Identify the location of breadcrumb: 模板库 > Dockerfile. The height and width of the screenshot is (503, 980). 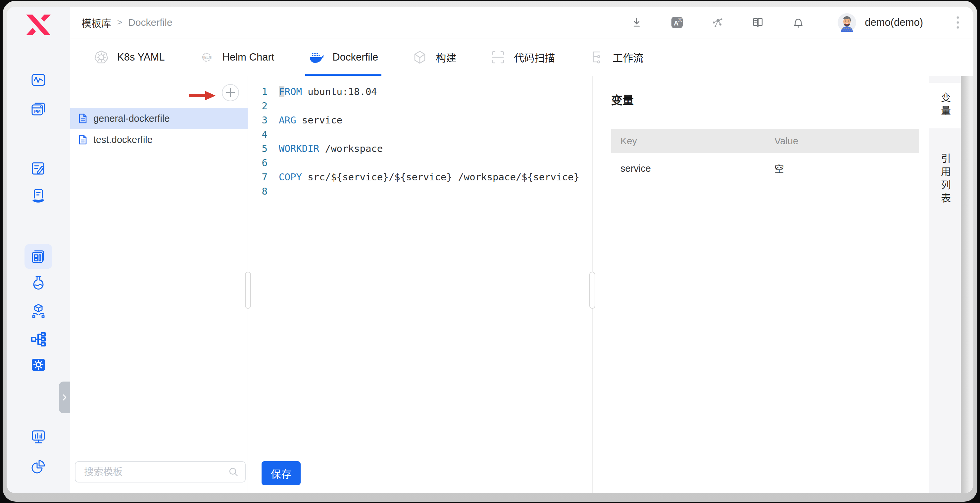
(127, 22).